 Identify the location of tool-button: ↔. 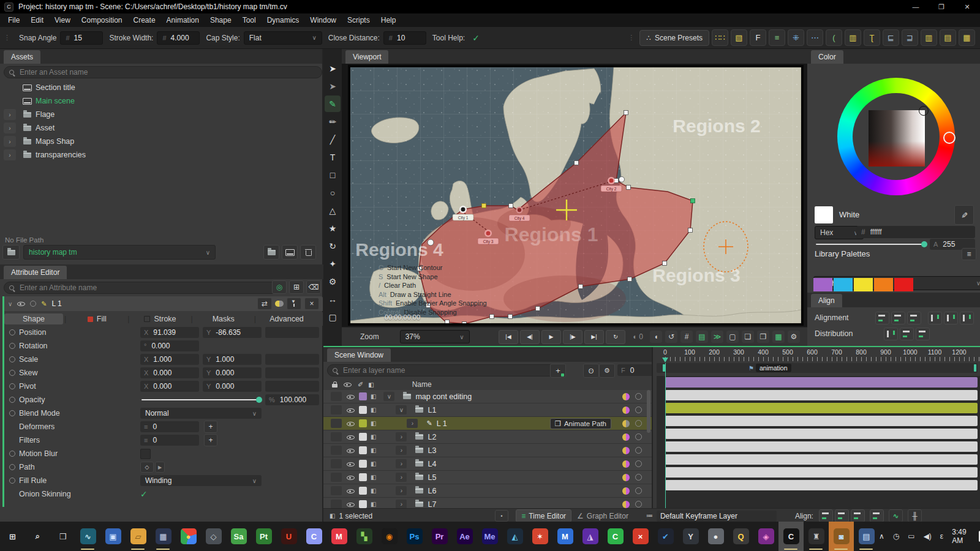
(333, 299).